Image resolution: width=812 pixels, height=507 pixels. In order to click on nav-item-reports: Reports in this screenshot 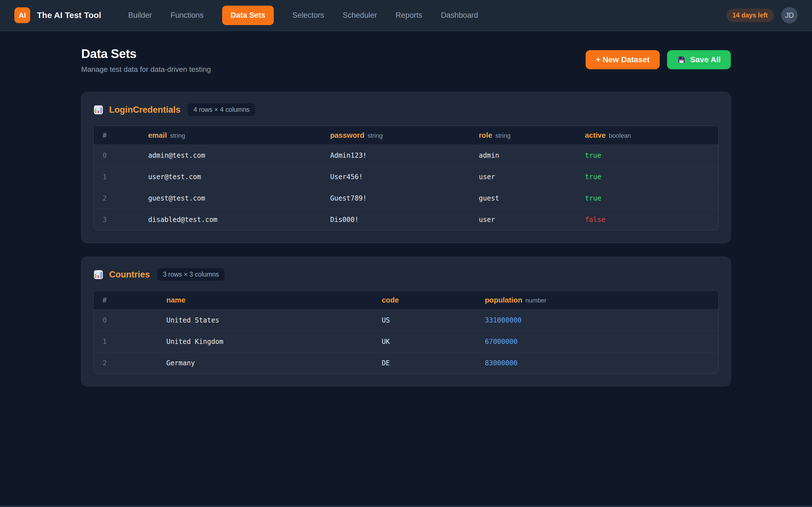, I will do `click(409, 15)`.